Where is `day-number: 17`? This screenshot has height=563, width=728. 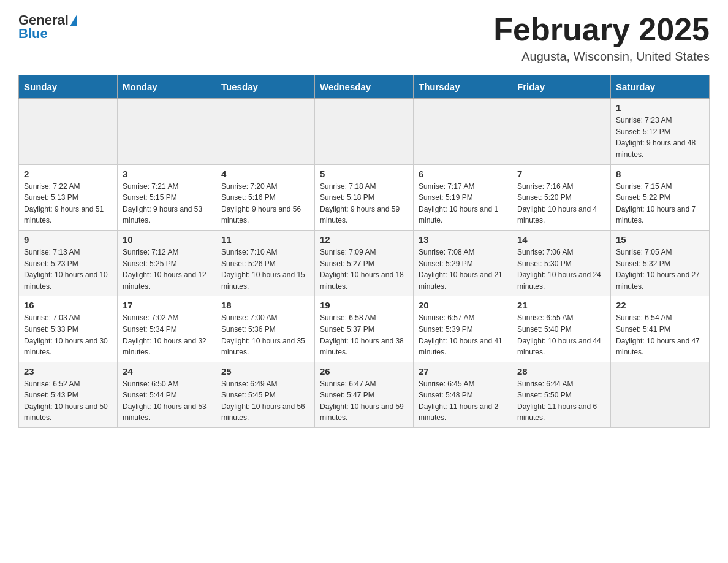
day-number: 17 is located at coordinates (167, 305).